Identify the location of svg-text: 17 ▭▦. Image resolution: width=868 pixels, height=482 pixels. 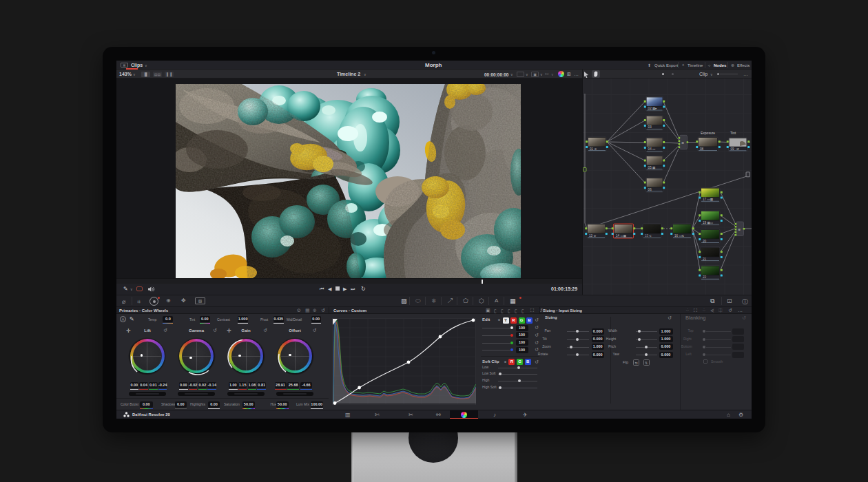
(708, 200).